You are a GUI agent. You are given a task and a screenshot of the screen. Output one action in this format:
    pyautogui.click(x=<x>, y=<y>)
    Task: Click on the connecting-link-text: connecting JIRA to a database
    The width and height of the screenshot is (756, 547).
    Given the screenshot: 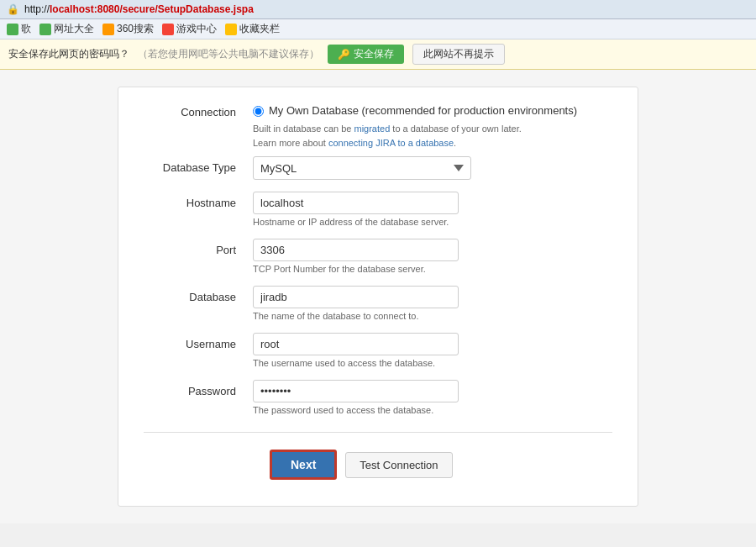 What is the action you would take?
    pyautogui.click(x=391, y=143)
    